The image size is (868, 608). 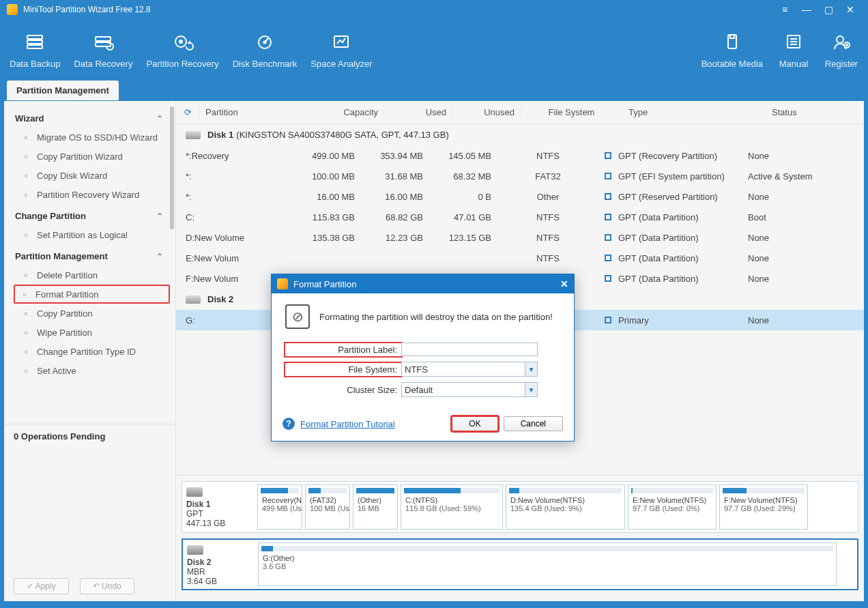 I want to click on maximize-button: ▢, so click(x=828, y=10).